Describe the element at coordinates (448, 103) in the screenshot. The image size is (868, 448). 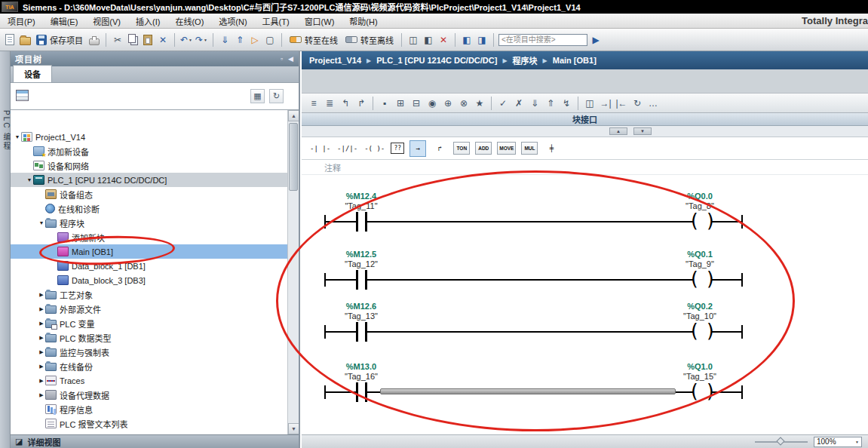
I see `insert-comment-icon: ⊕` at that location.